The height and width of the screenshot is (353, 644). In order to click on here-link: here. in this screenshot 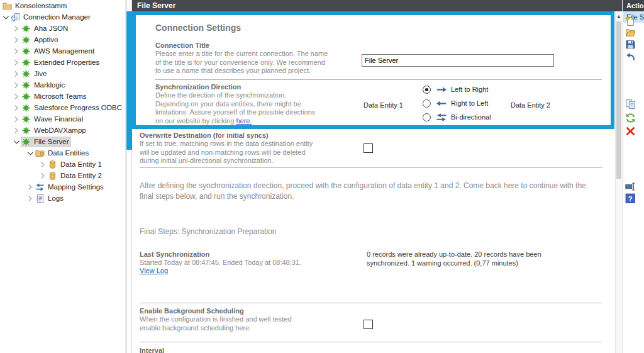, I will do `click(244, 121)`.